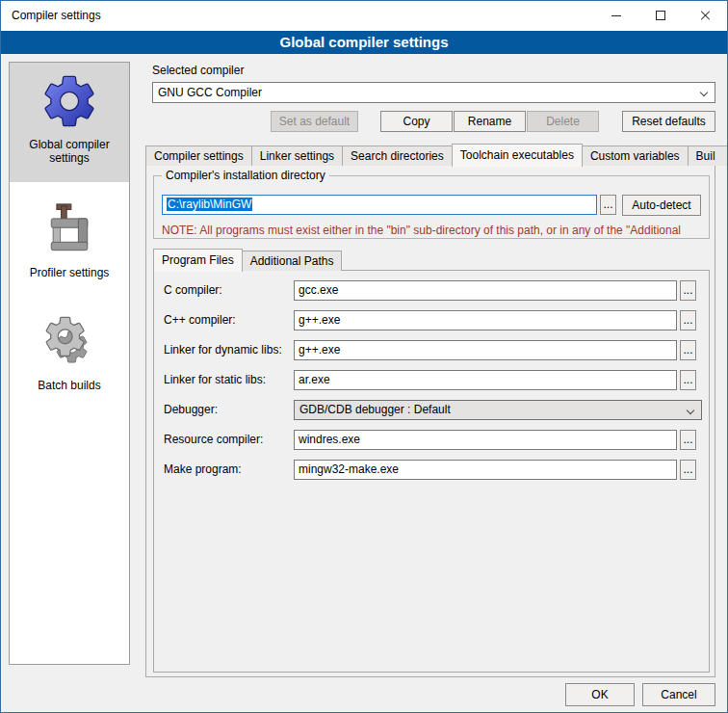 The height and width of the screenshot is (713, 728). What do you see at coordinates (661, 15) in the screenshot?
I see `maximize-button` at bounding box center [661, 15].